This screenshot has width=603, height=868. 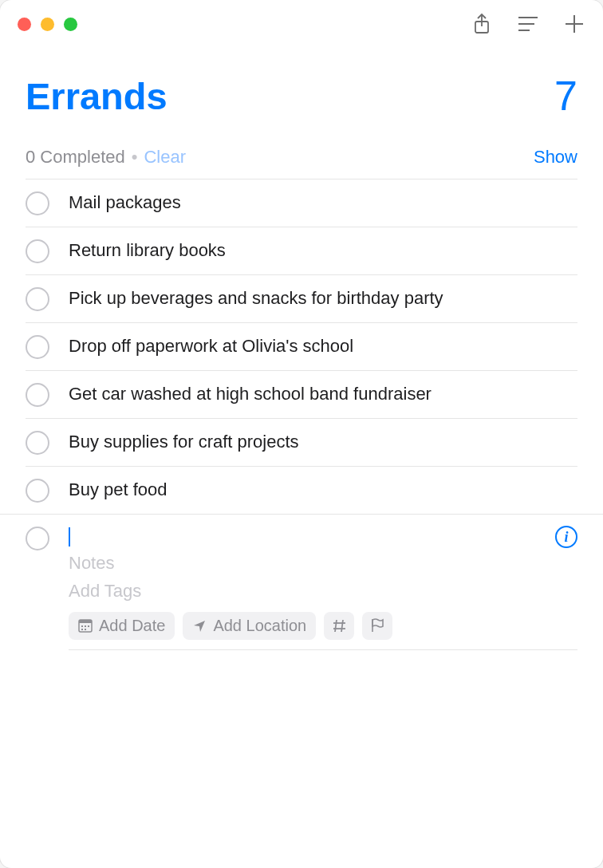 I want to click on subheader: 0 Completed • Clear Show, so click(x=302, y=153).